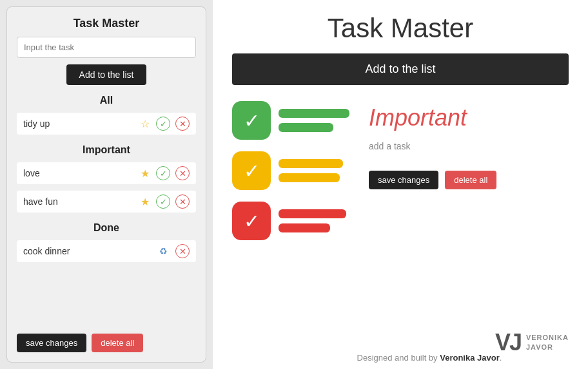 This screenshot has width=588, height=369. What do you see at coordinates (312, 221) in the screenshot?
I see `bar-group-red` at bounding box center [312, 221].